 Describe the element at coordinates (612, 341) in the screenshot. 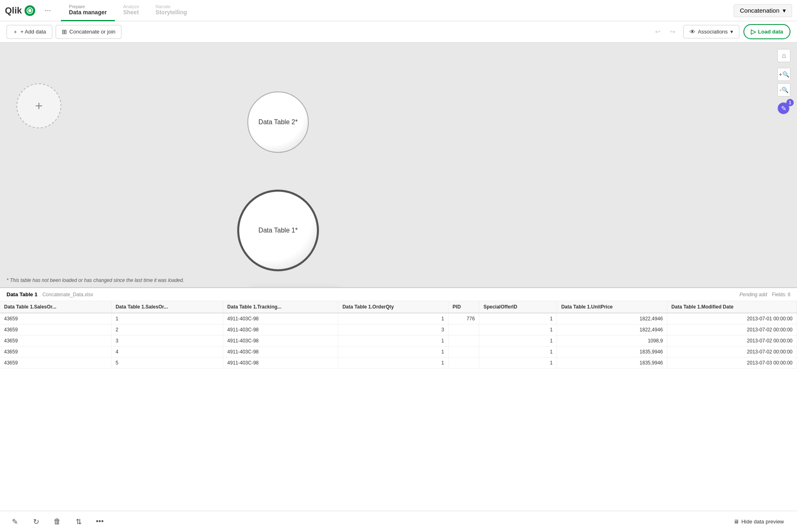

I see `cell-r2-c6: 1098,9` at that location.